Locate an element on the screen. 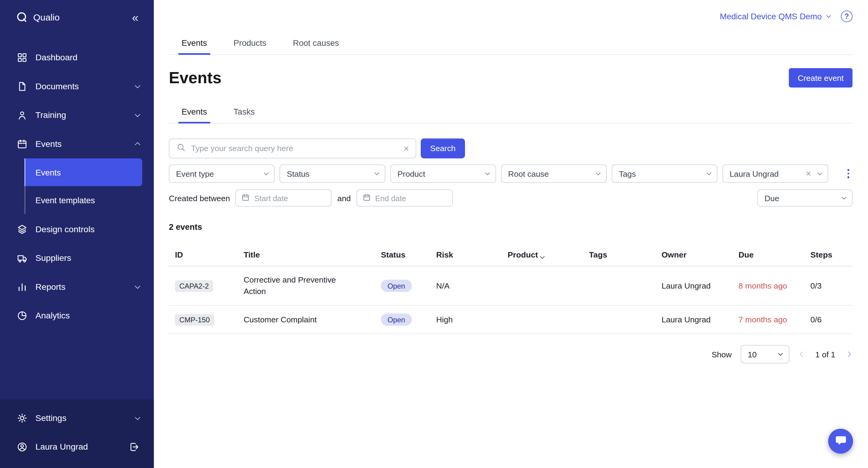  column-header-id: ID is located at coordinates (206, 253).